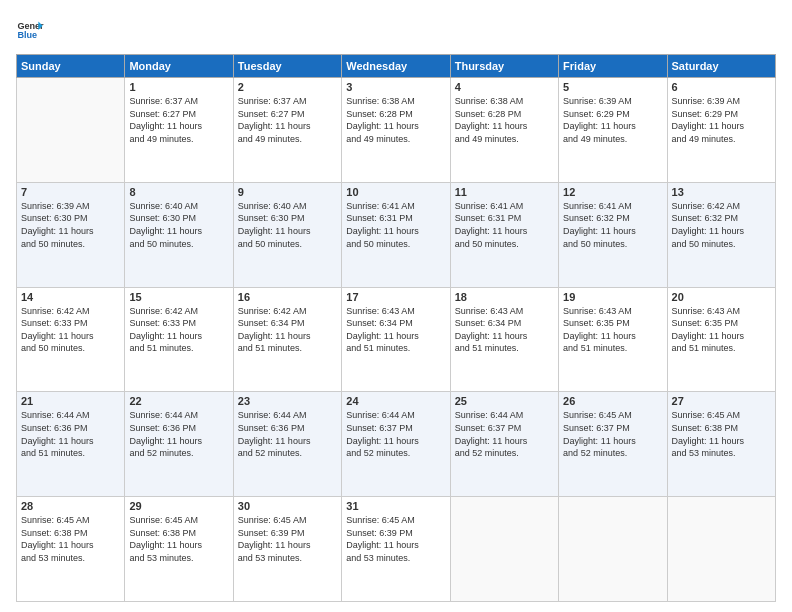 The height and width of the screenshot is (612, 792). Describe the element at coordinates (722, 87) in the screenshot. I see `day-number: 6` at that location.